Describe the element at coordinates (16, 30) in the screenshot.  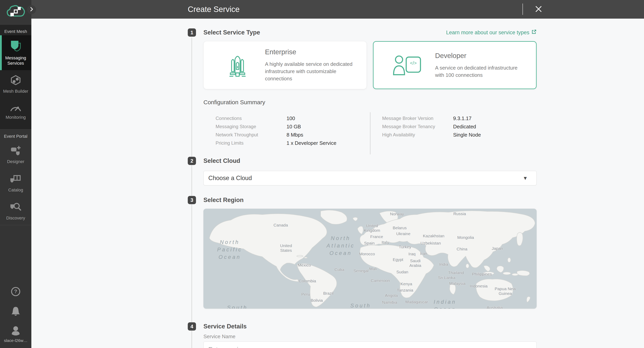
I see `group-label-event-mesh: Event Mesh` at that location.